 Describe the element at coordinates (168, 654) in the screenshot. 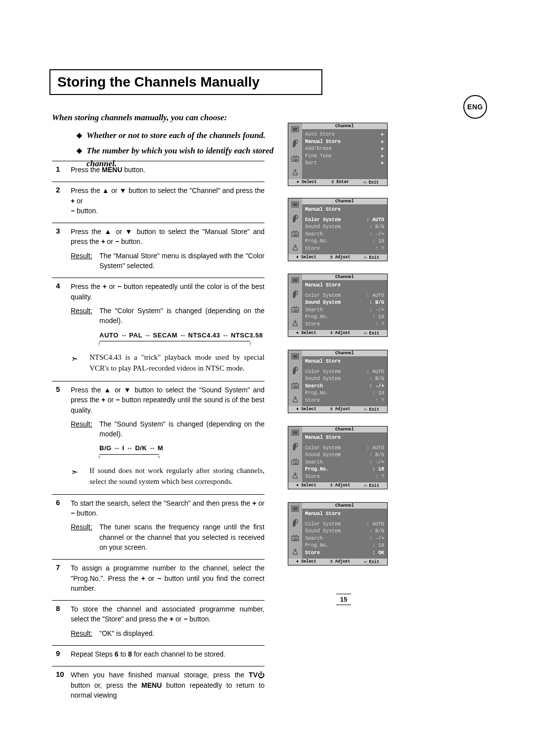

I see `step-text: Repeat Steps 6 to 8 for each channel to …` at that location.